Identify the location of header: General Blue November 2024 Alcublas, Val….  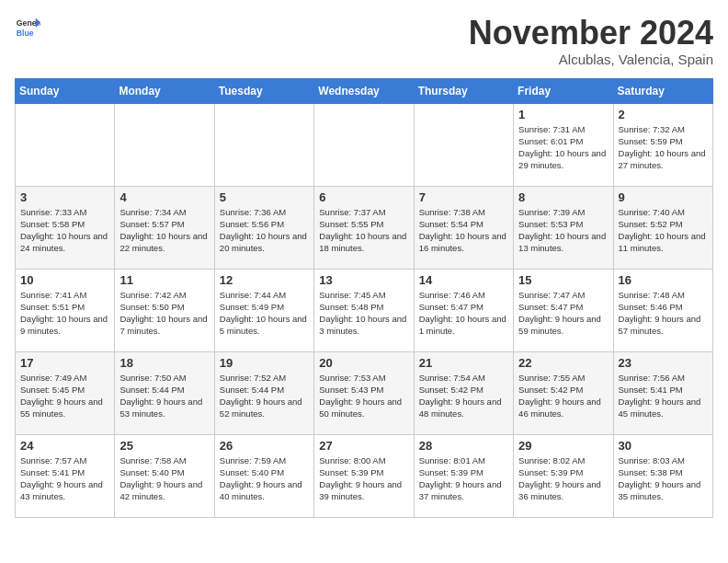
(364, 40).